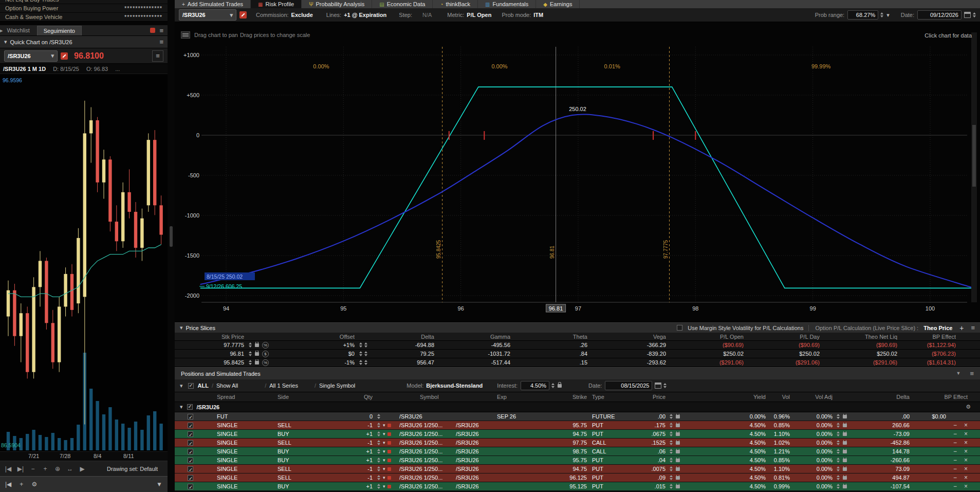 The image size is (980, 492). I want to click on slice-price: 97.7775, so click(210, 345).